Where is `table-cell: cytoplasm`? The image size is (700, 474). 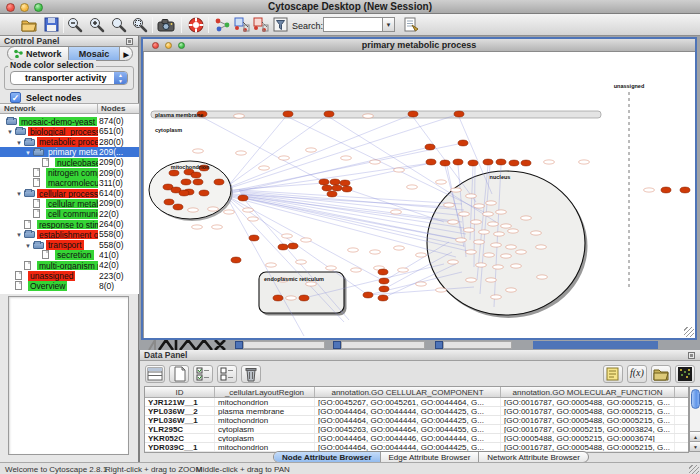 table-cell: cytoplasm is located at coordinates (265, 429).